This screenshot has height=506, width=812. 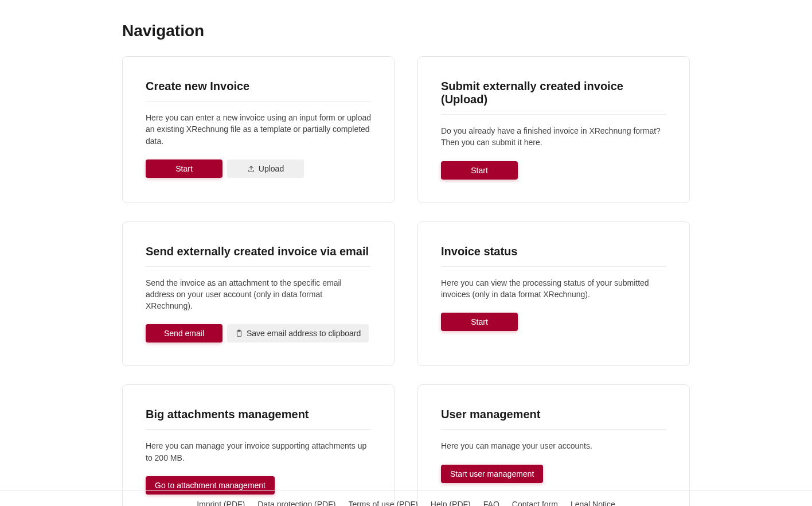 What do you see at coordinates (251, 169) in the screenshot?
I see `upload-icon` at bounding box center [251, 169].